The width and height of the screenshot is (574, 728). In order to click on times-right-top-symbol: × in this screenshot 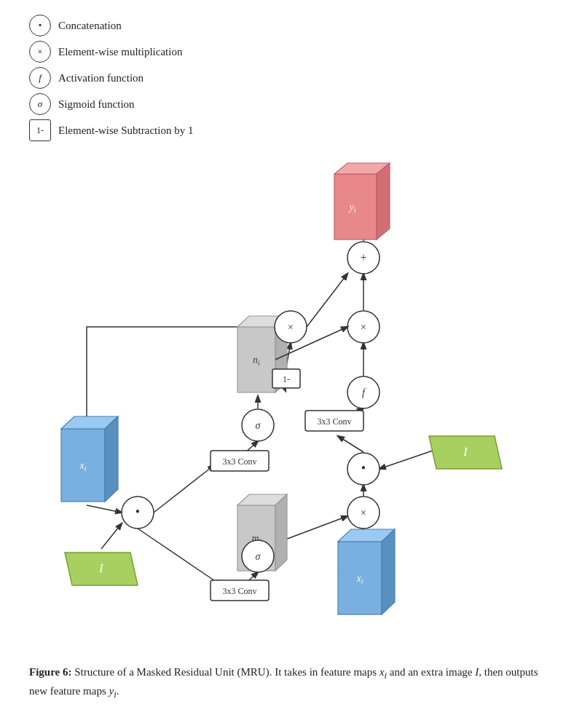, I will do `click(363, 328)`.